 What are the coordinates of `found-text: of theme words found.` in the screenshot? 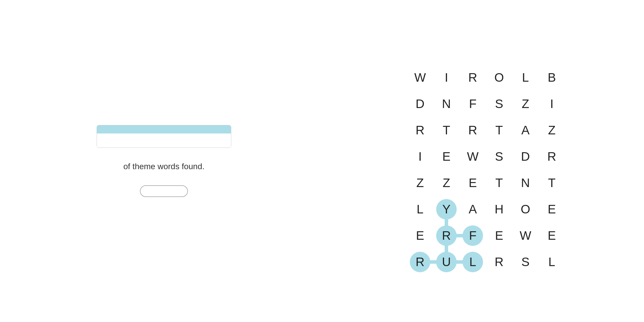 It's located at (164, 167).